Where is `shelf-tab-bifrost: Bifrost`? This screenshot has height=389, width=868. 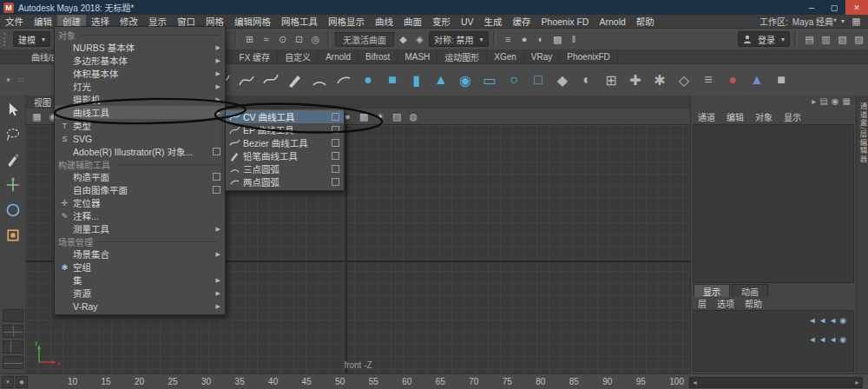
shelf-tab-bifrost: Bifrost is located at coordinates (378, 56).